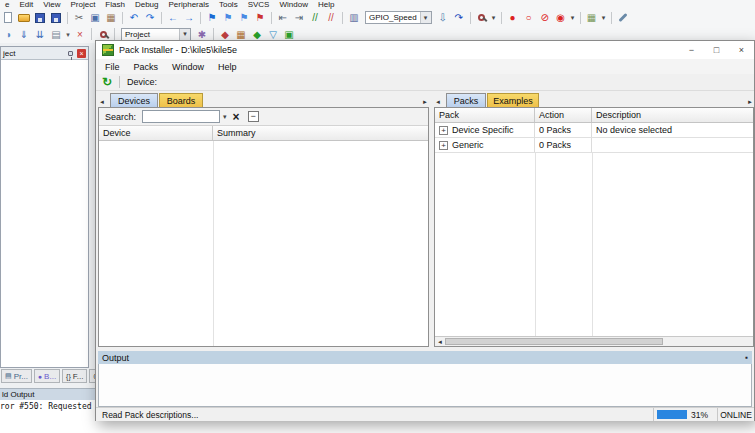 This screenshot has width=755, height=433. I want to click on find-in-files-icon, so click(482, 18).